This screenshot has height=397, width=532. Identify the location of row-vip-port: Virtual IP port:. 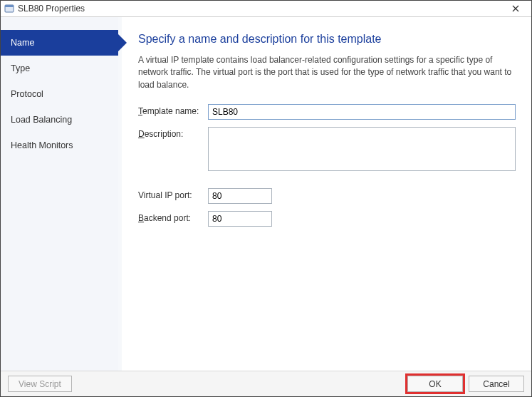
(327, 196).